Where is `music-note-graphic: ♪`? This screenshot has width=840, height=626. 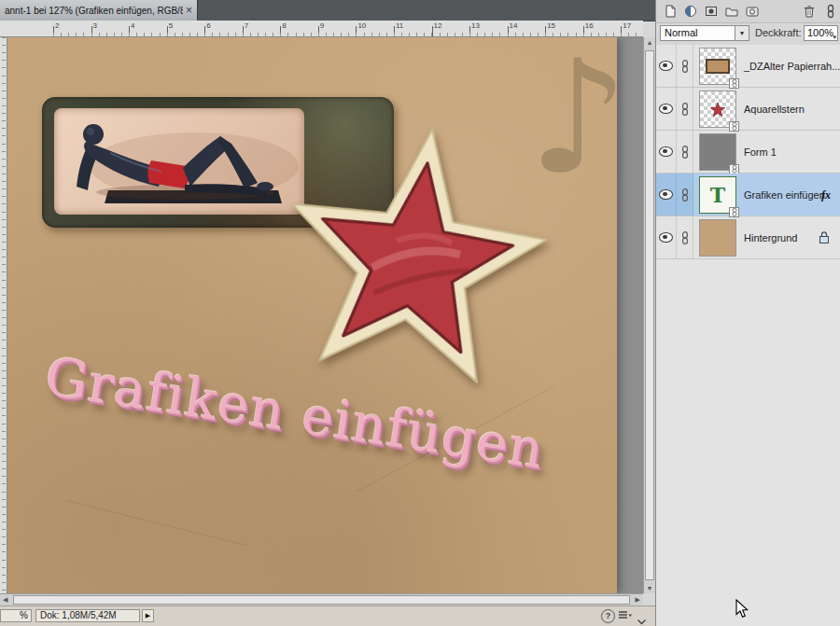 music-note-graphic: ♪ is located at coordinates (579, 118).